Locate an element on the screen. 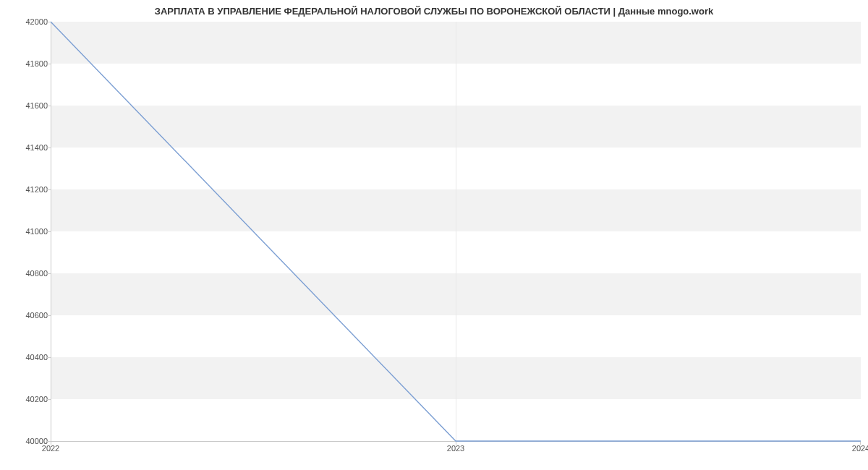 The height and width of the screenshot is (470, 868). y-tick-label: 42000 is located at coordinates (26, 22).